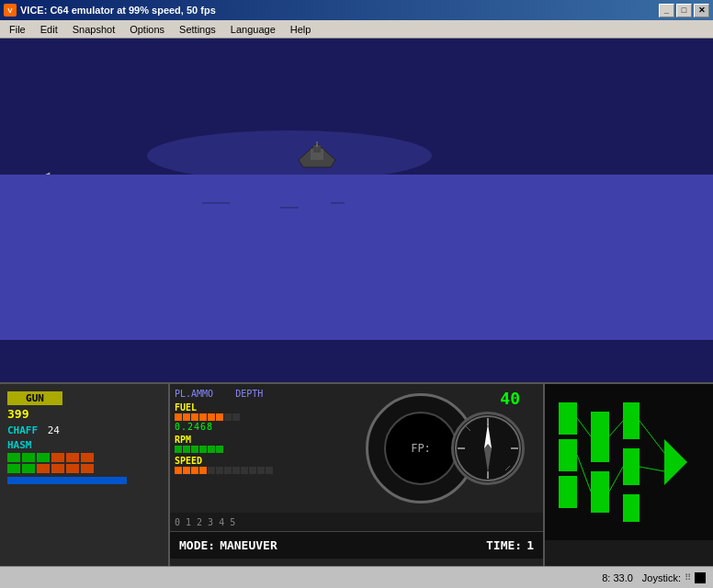  I want to click on gun-label: GUN, so click(35, 399).